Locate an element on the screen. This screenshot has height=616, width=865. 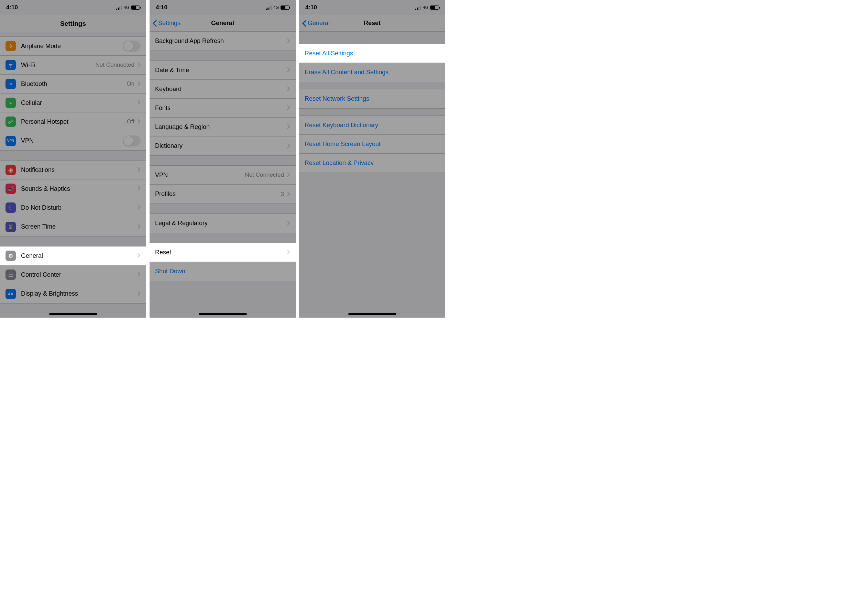
status-network: 4G is located at coordinates (426, 8).